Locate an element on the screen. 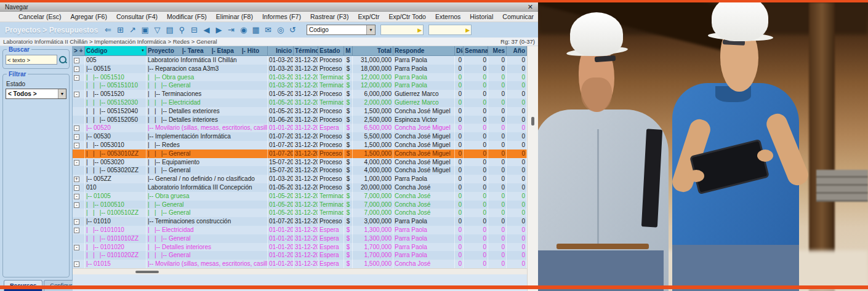 This screenshot has height=291, width=868. menu-item-rastrear-f: Rastrear (F3) is located at coordinates (329, 17).